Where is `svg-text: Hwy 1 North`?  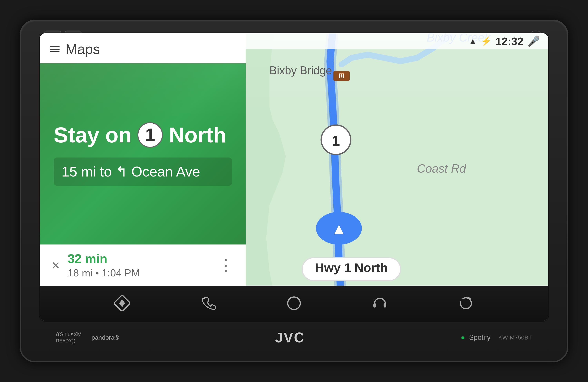 svg-text: Hwy 1 North is located at coordinates (351, 267).